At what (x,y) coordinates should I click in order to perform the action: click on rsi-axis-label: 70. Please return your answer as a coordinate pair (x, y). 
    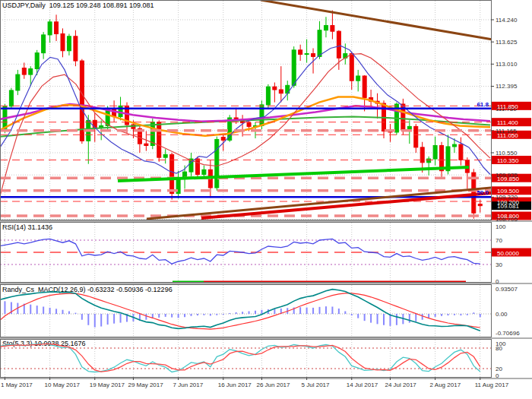
    Looking at the image, I should click on (499, 240).